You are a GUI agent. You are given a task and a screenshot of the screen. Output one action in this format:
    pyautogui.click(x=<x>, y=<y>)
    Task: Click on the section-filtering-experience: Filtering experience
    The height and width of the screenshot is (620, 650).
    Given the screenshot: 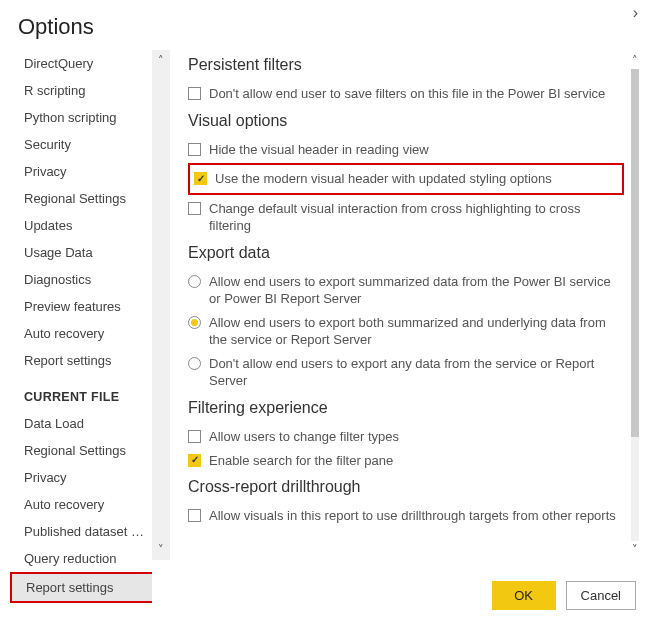 What is the action you would take?
    pyautogui.click(x=406, y=408)
    